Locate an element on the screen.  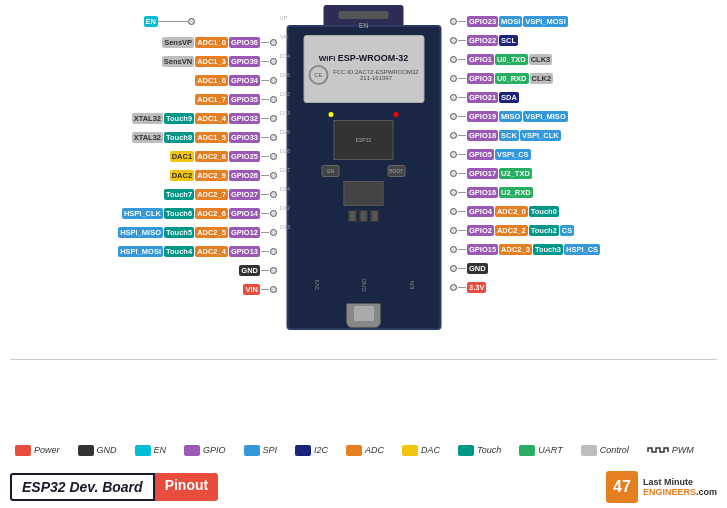
en-btn: EN is located at coordinates (331, 171).